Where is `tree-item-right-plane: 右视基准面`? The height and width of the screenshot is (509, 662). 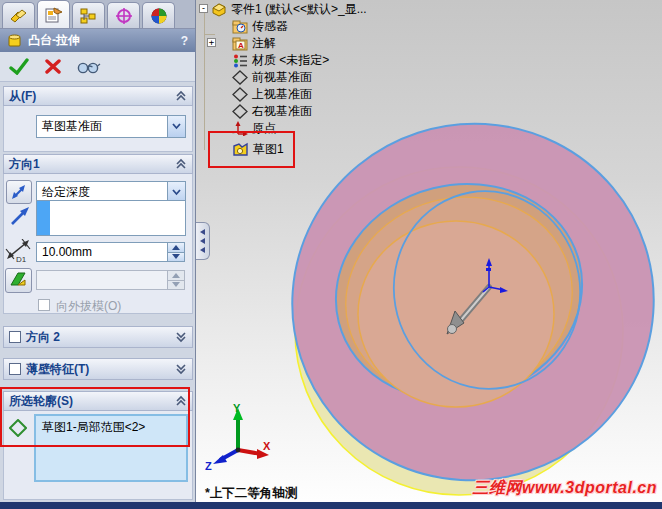 tree-item-right-plane: 右视基准面 is located at coordinates (254, 112).